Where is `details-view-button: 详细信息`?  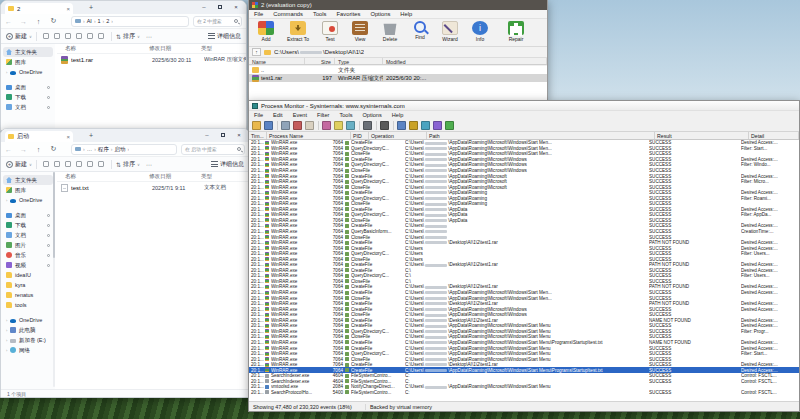 details-view-button: 详细信息 is located at coordinates (224, 36).